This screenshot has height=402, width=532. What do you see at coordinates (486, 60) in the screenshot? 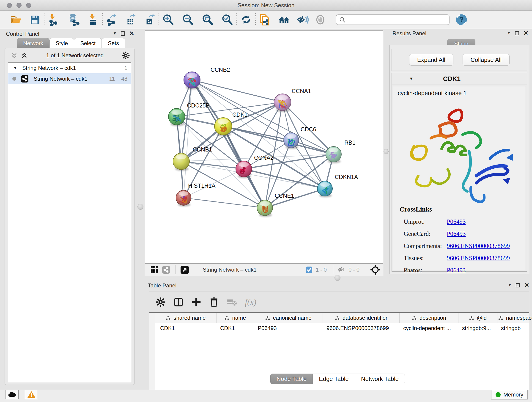
I see `collapse-all-button: Collapse All` at bounding box center [486, 60].